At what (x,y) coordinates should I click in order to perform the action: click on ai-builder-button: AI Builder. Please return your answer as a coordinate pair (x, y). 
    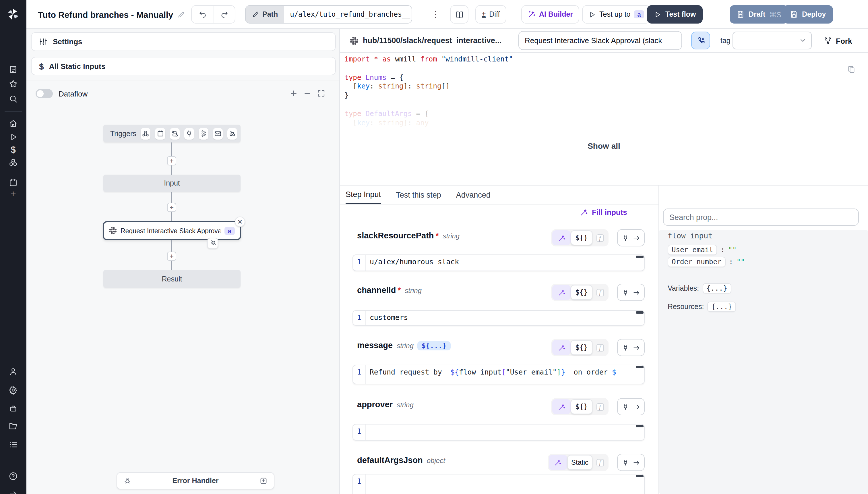
    Looking at the image, I should click on (550, 14).